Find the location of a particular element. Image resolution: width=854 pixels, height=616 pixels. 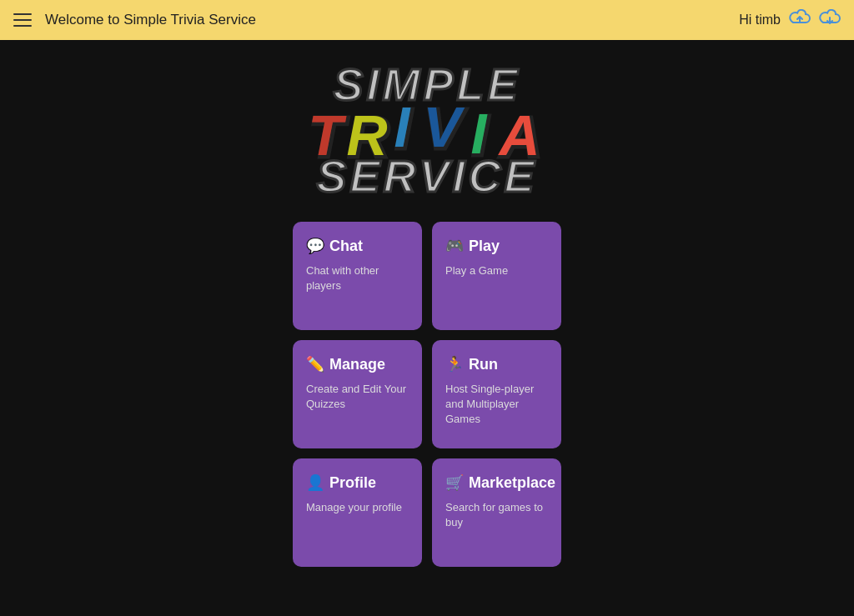

app-logo: SIMPLE T T R R I I V V I I A A SERVICE is located at coordinates (427, 129).